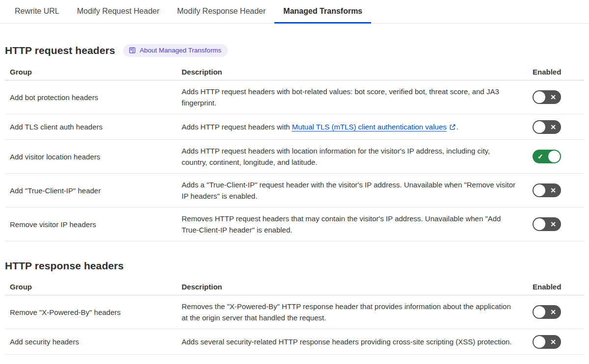 This screenshot has width=589, height=364. Describe the element at coordinates (352, 156) in the screenshot. I see `description-cell: Adds HTTP request headers with location …` at that location.